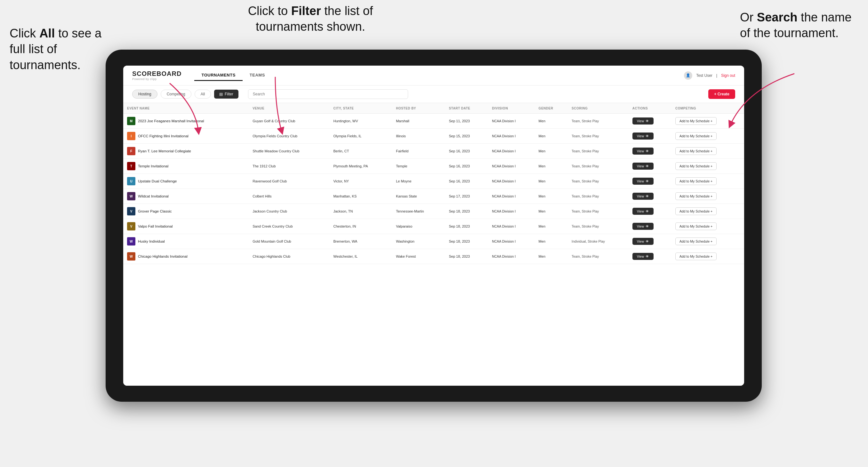  What do you see at coordinates (361, 212) in the screenshot?
I see `city-cell: Jackson, TN` at bounding box center [361, 212].